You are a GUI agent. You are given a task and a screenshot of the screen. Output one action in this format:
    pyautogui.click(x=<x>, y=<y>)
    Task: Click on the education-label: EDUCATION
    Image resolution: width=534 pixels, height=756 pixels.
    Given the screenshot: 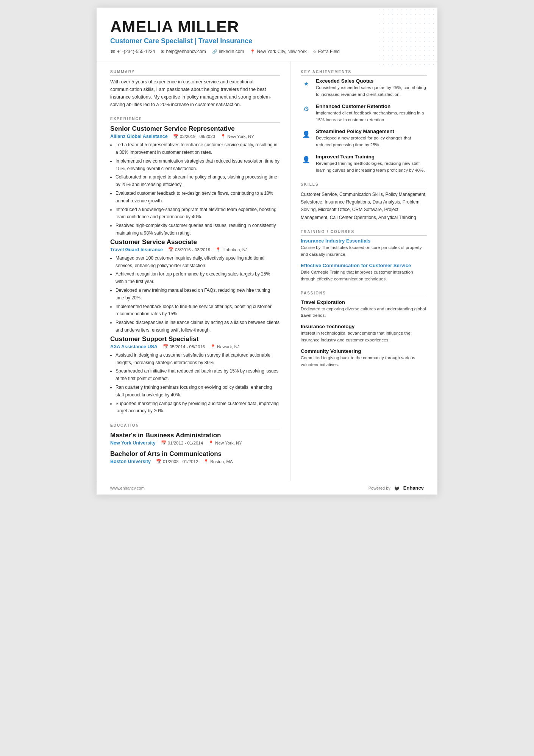 What is the action you would take?
    pyautogui.click(x=195, y=426)
    